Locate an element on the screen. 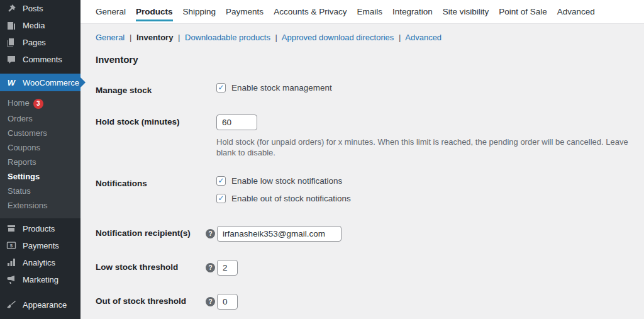 This screenshot has height=319, width=644. admin-sidebar: Posts Media Pages Comments W WooCommerce… is located at coordinates (40, 160).